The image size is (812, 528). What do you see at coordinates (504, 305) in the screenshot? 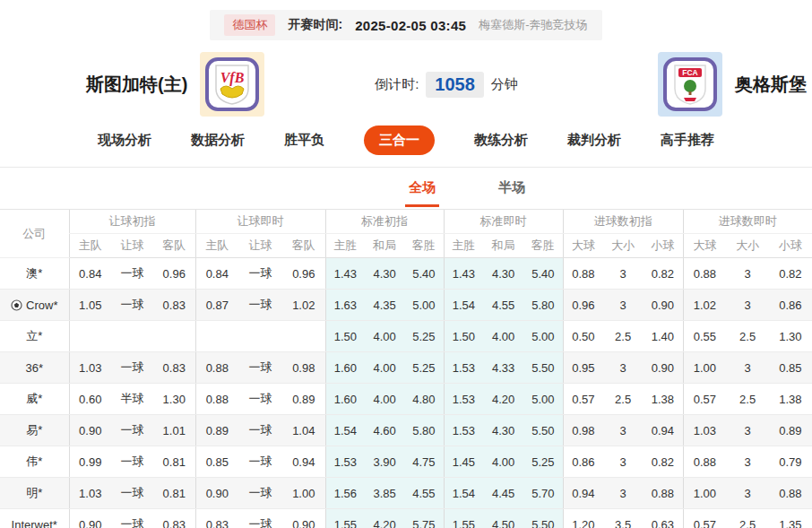
I see `odds-cell: 4.55` at bounding box center [504, 305].